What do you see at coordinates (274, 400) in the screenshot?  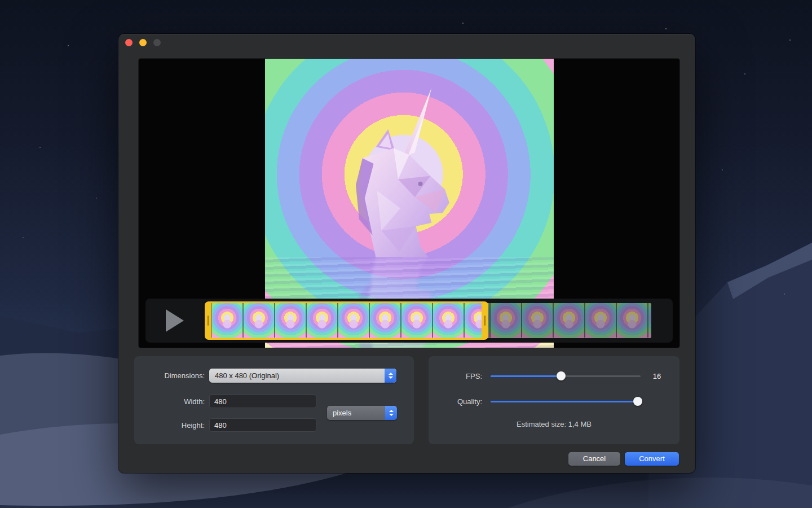 I see `dimensions-panel: Dimensions: 480 x 480 (Original) Width: …` at bounding box center [274, 400].